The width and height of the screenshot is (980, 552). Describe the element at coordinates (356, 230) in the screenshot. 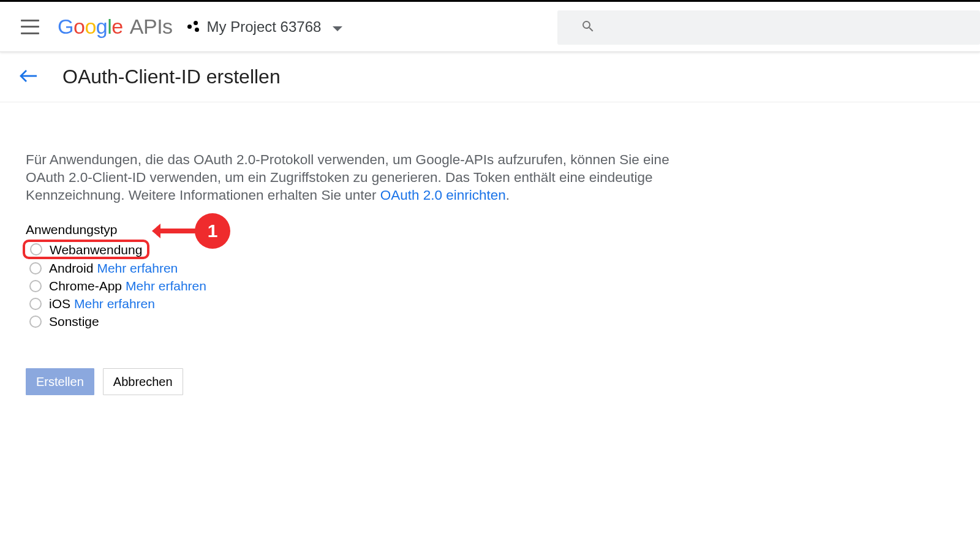

I see `application-type-label: Anwendungstyp` at that location.